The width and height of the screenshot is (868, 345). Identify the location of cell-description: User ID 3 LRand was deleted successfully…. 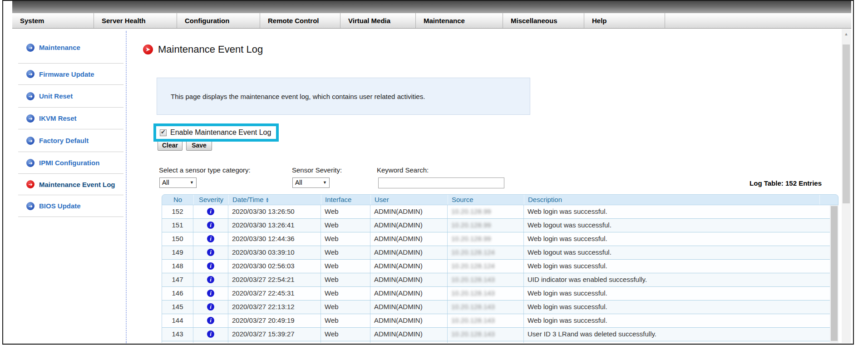
(677, 334).